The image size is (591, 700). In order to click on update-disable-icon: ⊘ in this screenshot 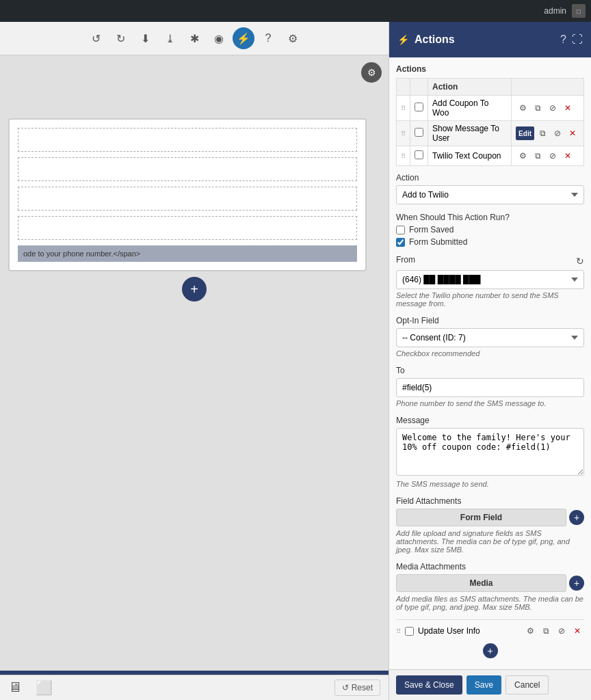, I will do `click(562, 631)`.